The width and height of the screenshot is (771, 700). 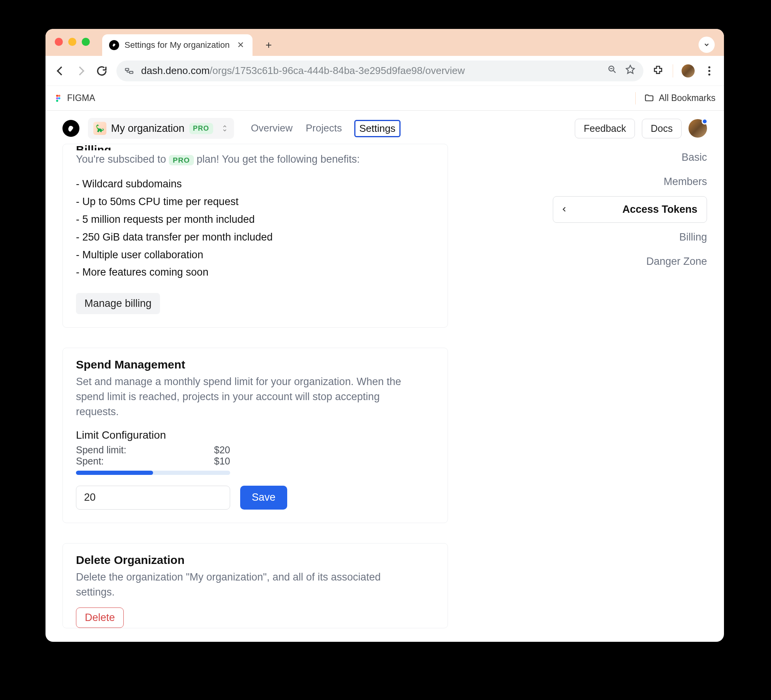 I want to click on delete-desc: Delete the organization "My organization…, so click(x=240, y=585).